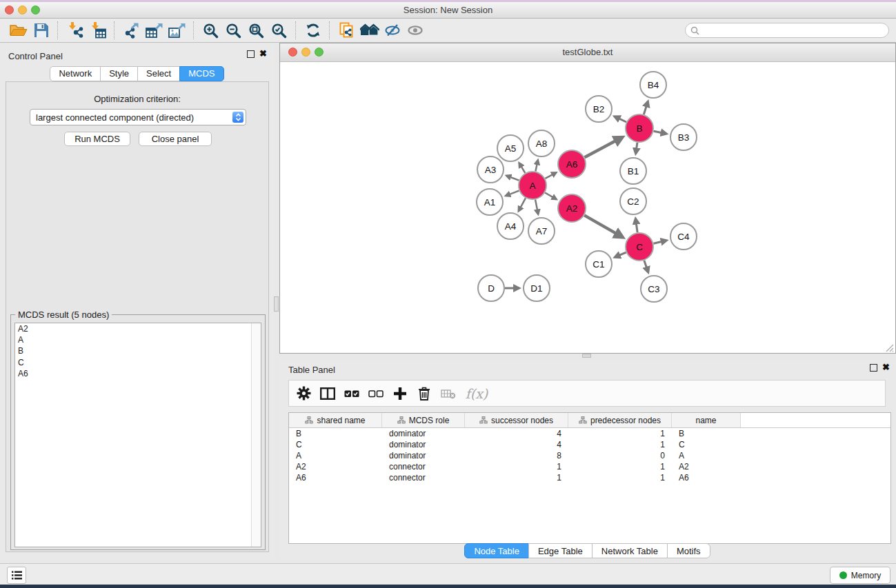 This screenshot has height=588, width=896. What do you see at coordinates (517, 420) in the screenshot?
I see `column-header-successor-nodes: successor nodes` at bounding box center [517, 420].